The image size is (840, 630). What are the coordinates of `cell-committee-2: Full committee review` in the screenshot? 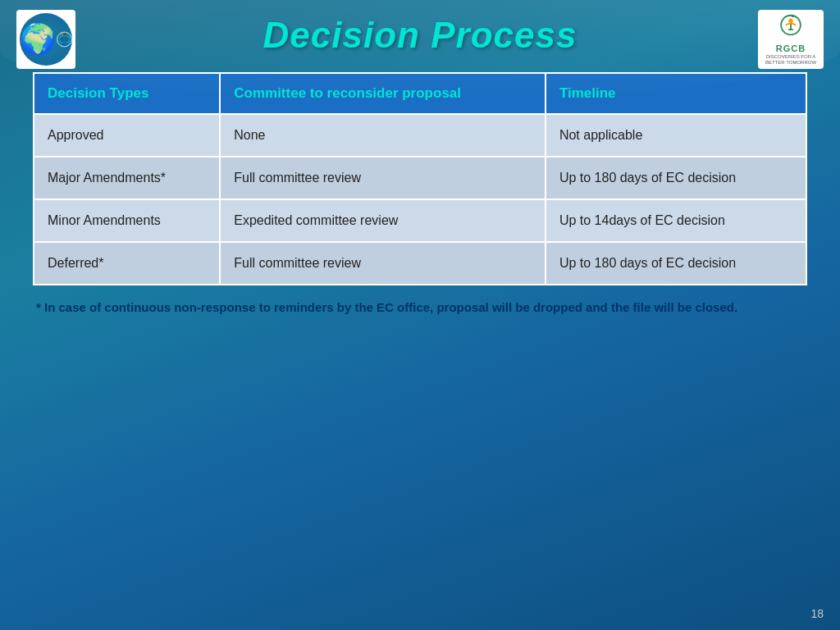 It's located at (382, 178).